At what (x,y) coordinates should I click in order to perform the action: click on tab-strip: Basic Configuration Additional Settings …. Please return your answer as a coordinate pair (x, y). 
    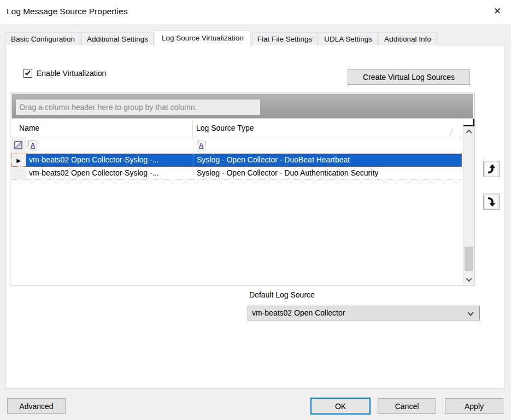
    Looking at the image, I should click on (222, 37).